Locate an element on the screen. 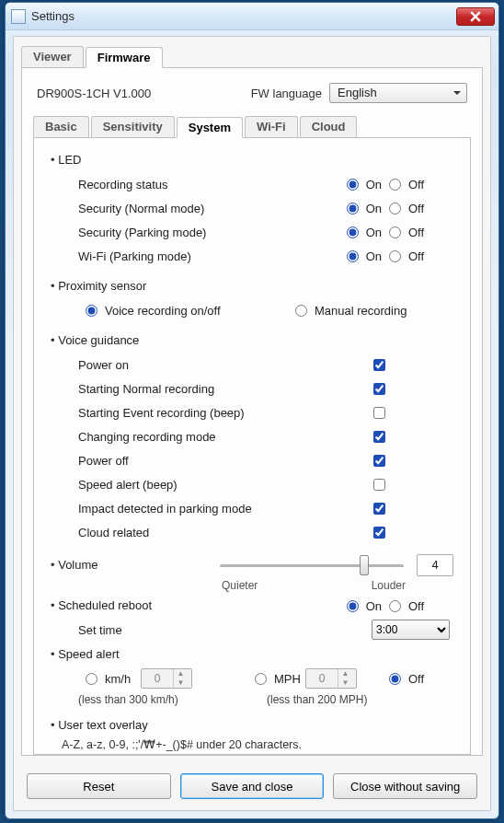 Image resolution: width=504 pixels, height=823 pixels. reset-button: Reset is located at coordinates (99, 786).